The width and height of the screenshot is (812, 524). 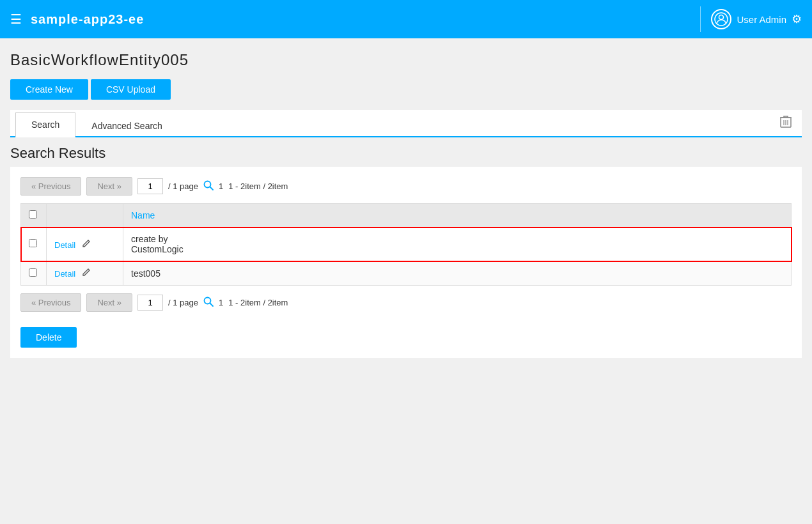 What do you see at coordinates (85, 244) in the screenshot?
I see `row1-action-cell: Detail` at bounding box center [85, 244].